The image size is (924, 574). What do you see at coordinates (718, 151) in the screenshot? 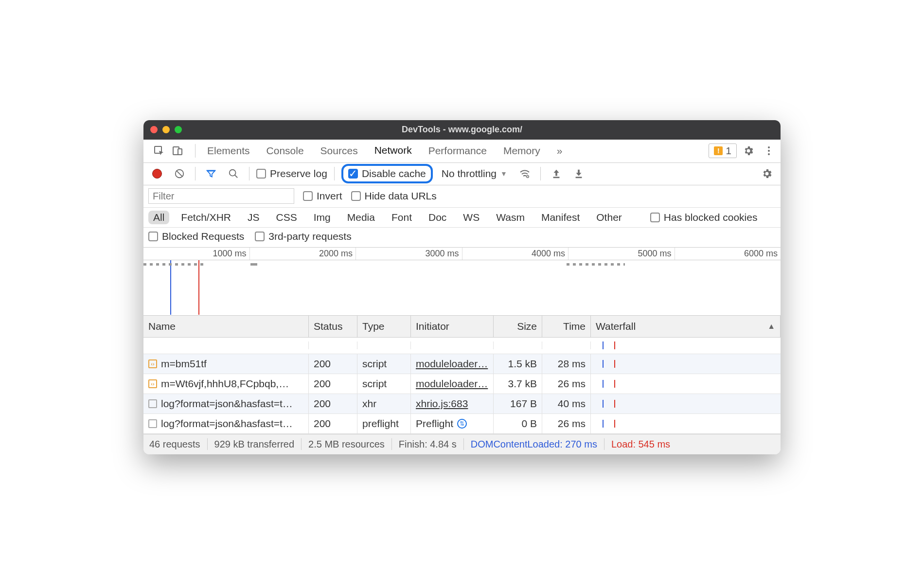
I see `warning-icon: !` at bounding box center [718, 151].